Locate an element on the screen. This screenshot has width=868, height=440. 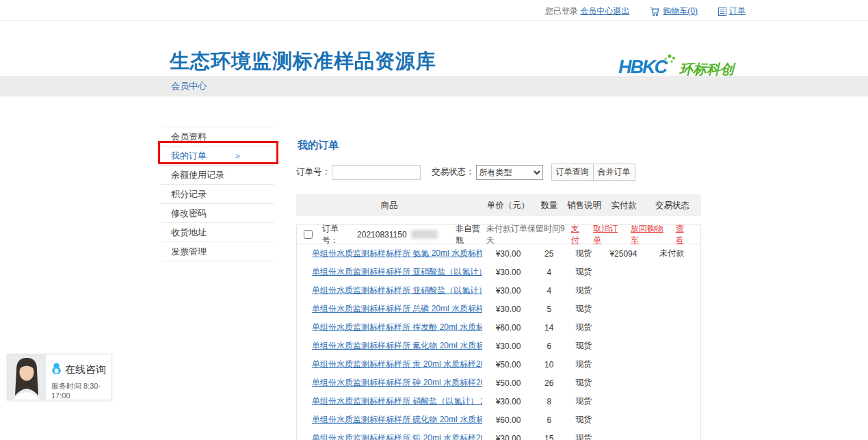
cart-icon is located at coordinates (655, 12).